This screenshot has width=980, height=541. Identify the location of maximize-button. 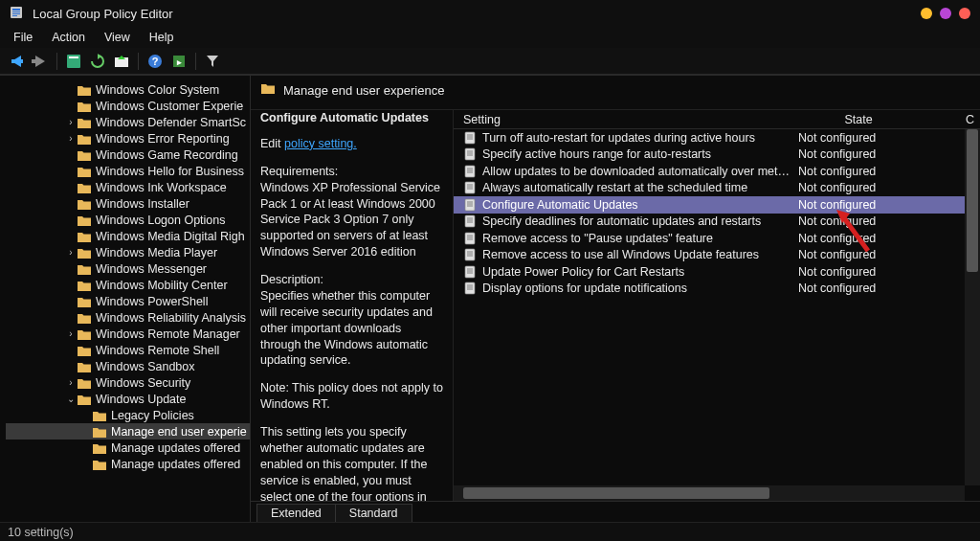
(946, 13).